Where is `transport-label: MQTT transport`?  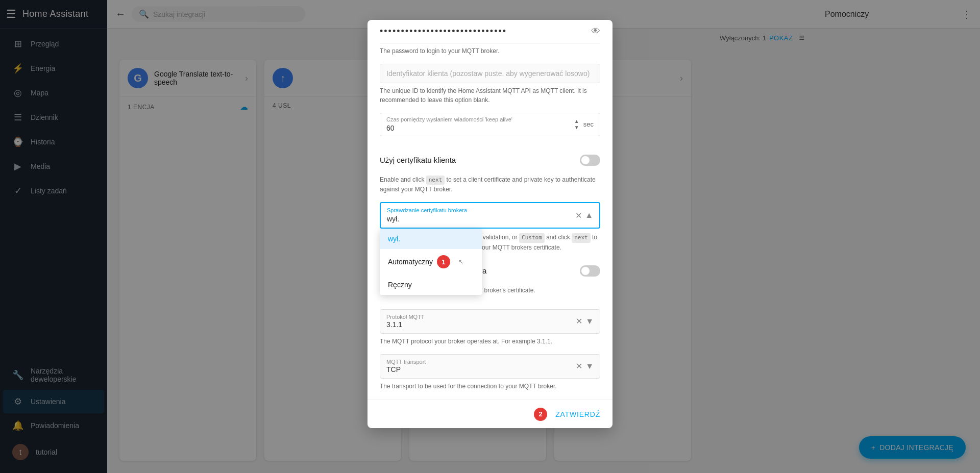
transport-label: MQTT transport is located at coordinates (481, 362).